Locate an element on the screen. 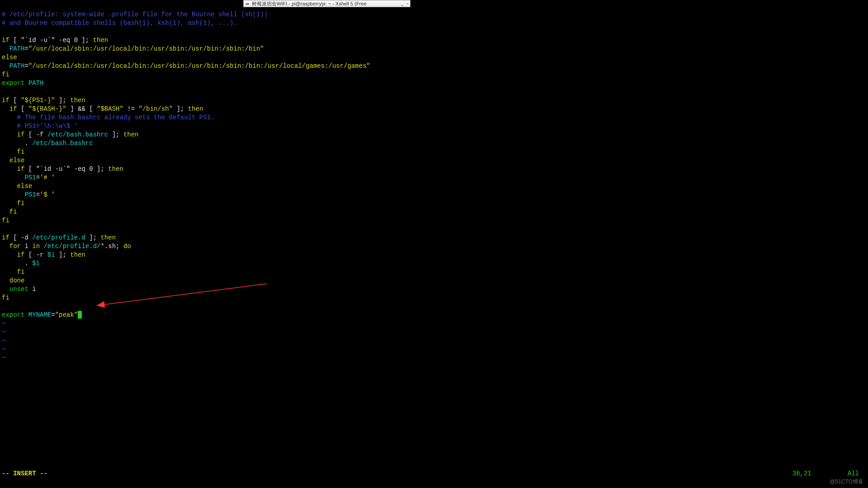 This screenshot has height=488, width=868. window-titlebar: ⇹ 树莓派宿舍WIFI - pi@raspberrypi: ~ - Xshell… is located at coordinates (327, 4).